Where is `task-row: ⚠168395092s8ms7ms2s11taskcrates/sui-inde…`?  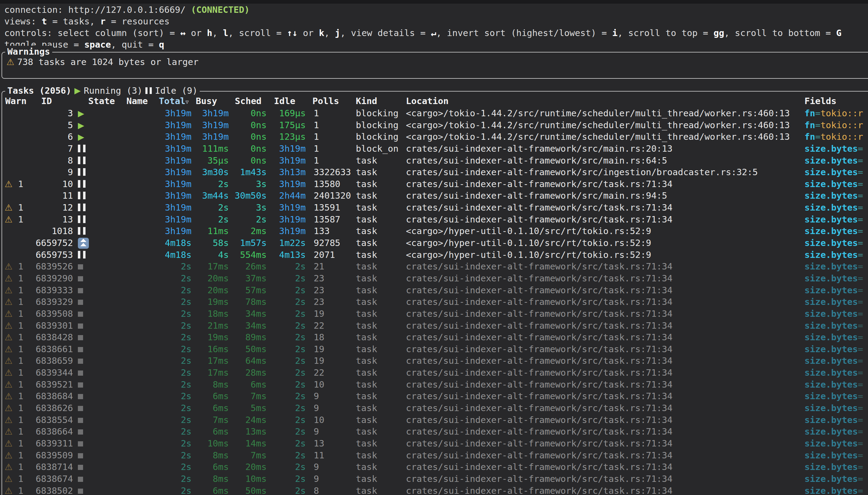
task-row: ⚠168395092s8ms7ms2s11taskcrates/sui-inde… is located at coordinates (435, 456).